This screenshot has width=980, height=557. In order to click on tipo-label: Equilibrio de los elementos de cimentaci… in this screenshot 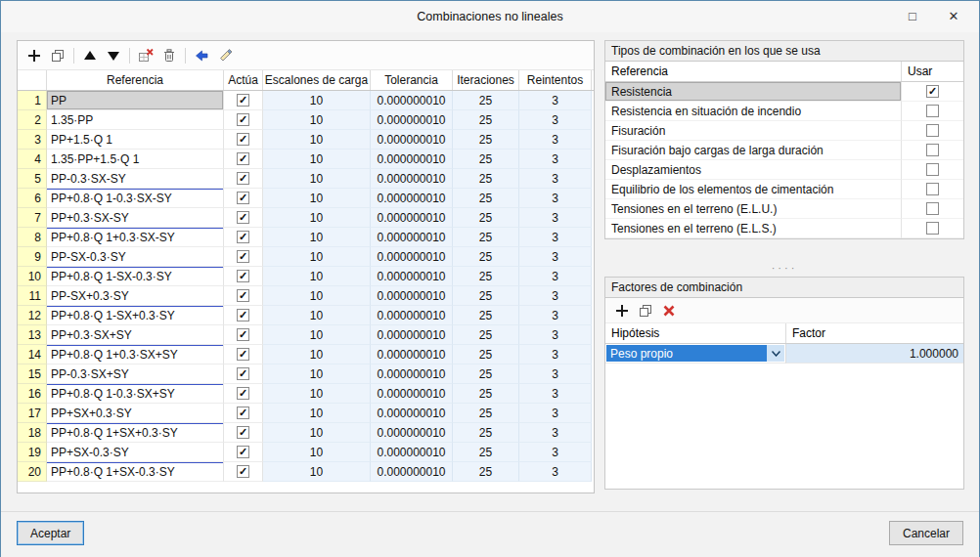, I will do `click(753, 190)`.